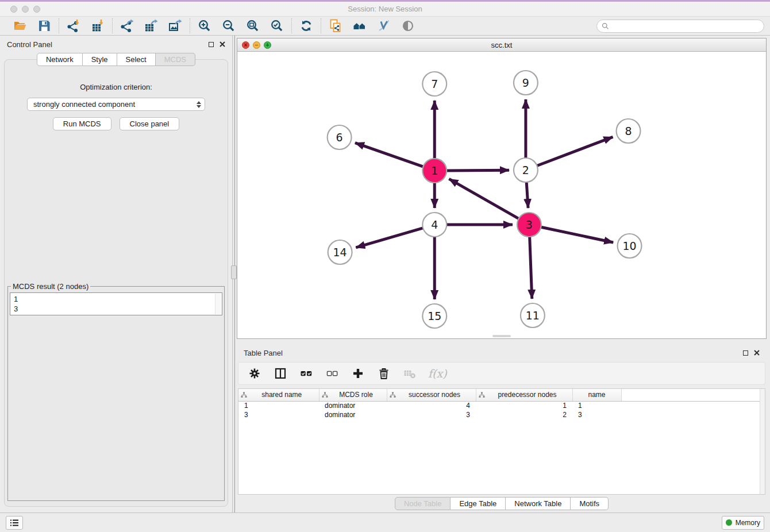  Describe the element at coordinates (596, 406) in the screenshot. I see `cell-name: 1` at that location.